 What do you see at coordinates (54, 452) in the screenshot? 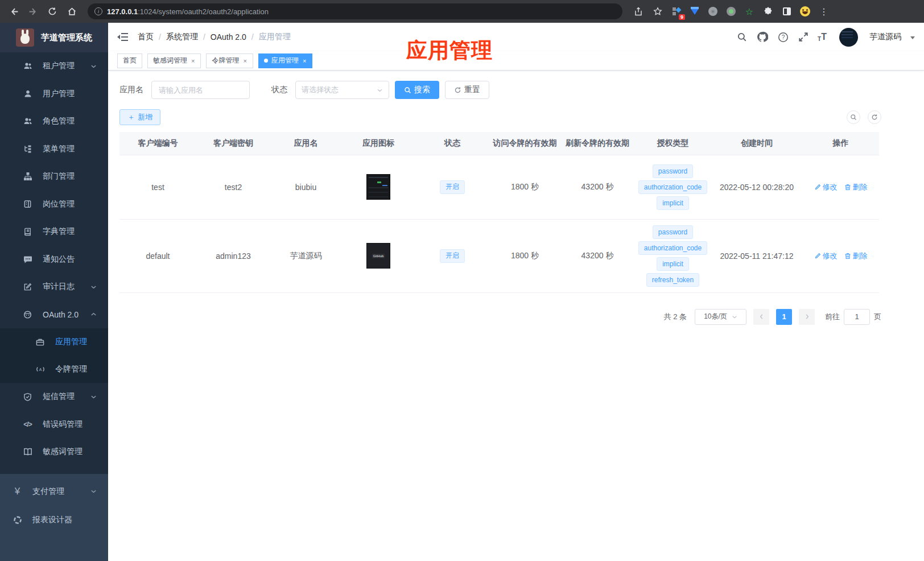
I see `sidebar-item-sensitive-word: 敏感词管理` at bounding box center [54, 452].